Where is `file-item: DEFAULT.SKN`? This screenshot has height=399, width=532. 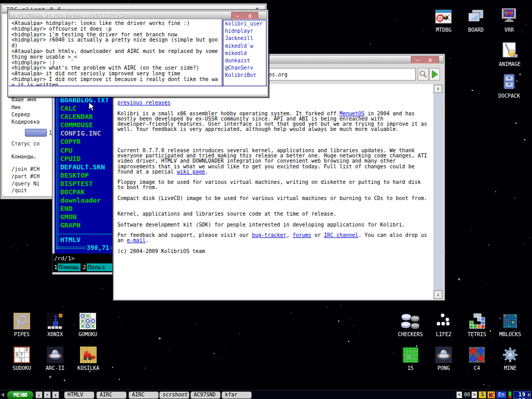 file-item: DEFAULT.SKN is located at coordinates (86, 167).